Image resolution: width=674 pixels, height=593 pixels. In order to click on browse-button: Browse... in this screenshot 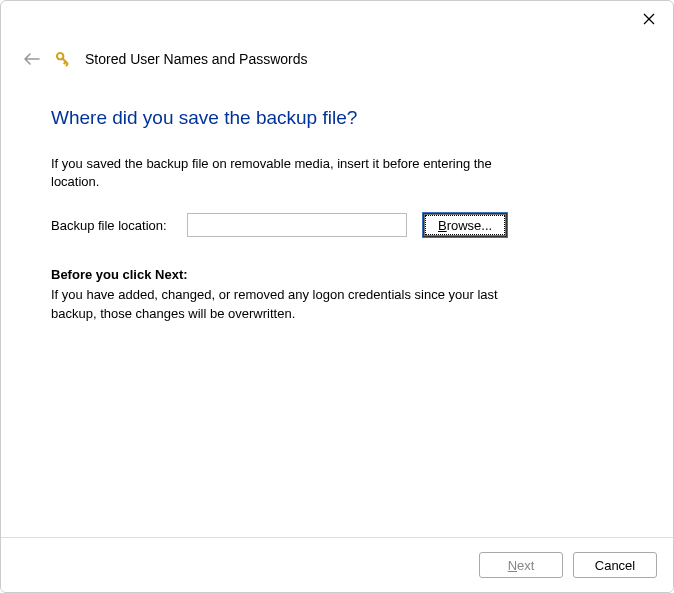, I will do `click(465, 225)`.